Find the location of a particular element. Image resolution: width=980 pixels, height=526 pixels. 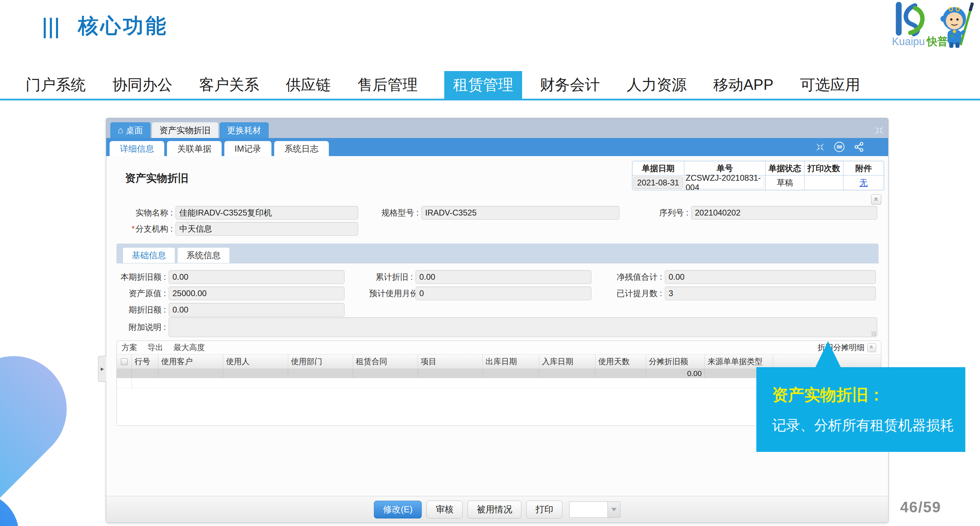

tab-basic-info: 基础信息 is located at coordinates (149, 255).